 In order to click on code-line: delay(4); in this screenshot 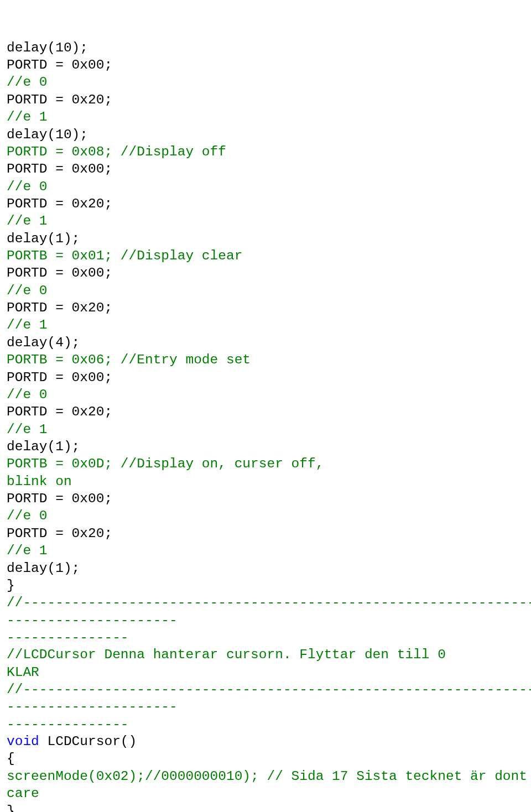, I will do `click(43, 343)`.